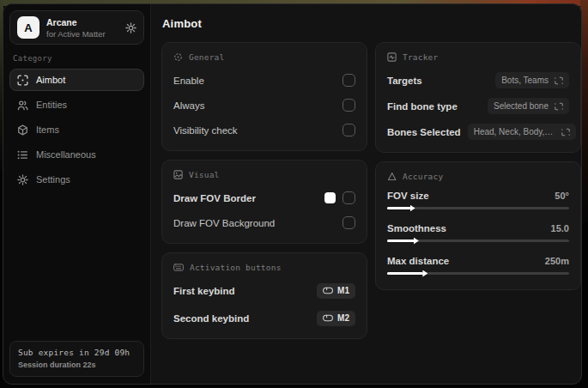 This screenshot has height=388, width=588. Describe the element at coordinates (206, 130) in the screenshot. I see `setting-label: Visibility check` at that location.